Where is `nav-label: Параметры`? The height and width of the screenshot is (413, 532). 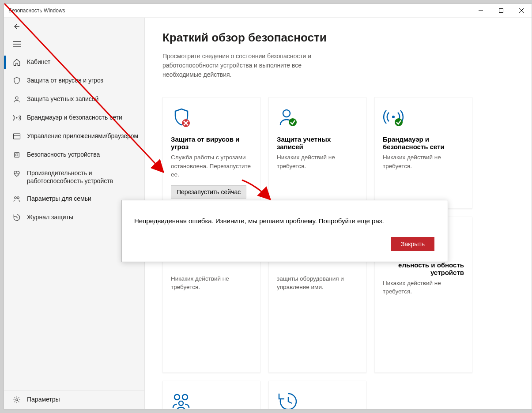
nav-label: Параметры is located at coordinates (43, 399).